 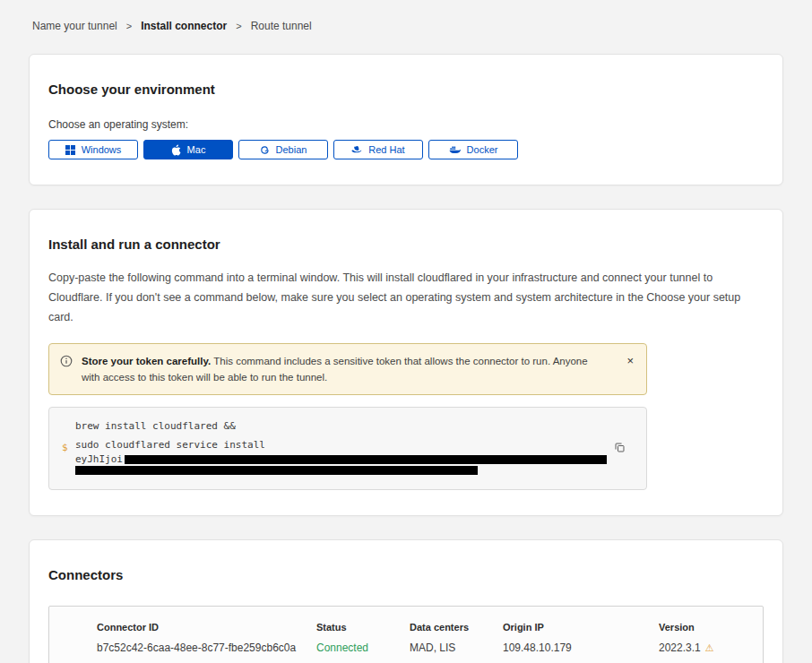 What do you see at coordinates (406, 26) in the screenshot?
I see `breadcrumb: Name your tunnel > Install connector > R…` at bounding box center [406, 26].